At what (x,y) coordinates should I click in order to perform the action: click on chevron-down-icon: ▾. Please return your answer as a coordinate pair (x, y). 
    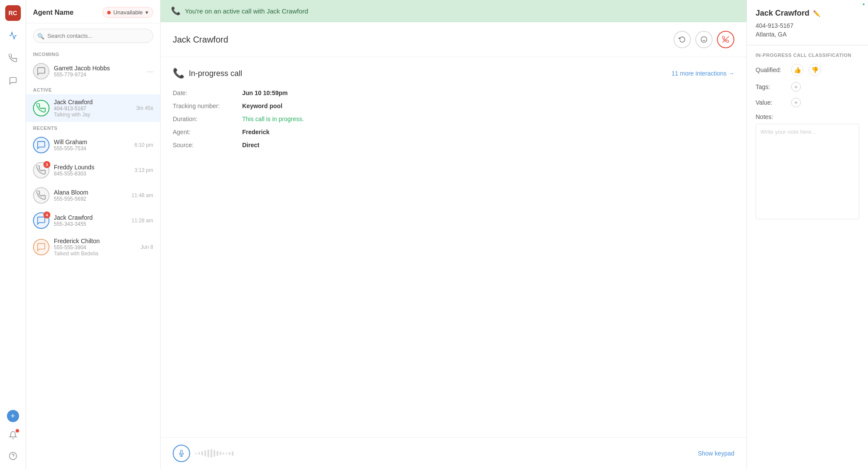
    Looking at the image, I should click on (147, 12).